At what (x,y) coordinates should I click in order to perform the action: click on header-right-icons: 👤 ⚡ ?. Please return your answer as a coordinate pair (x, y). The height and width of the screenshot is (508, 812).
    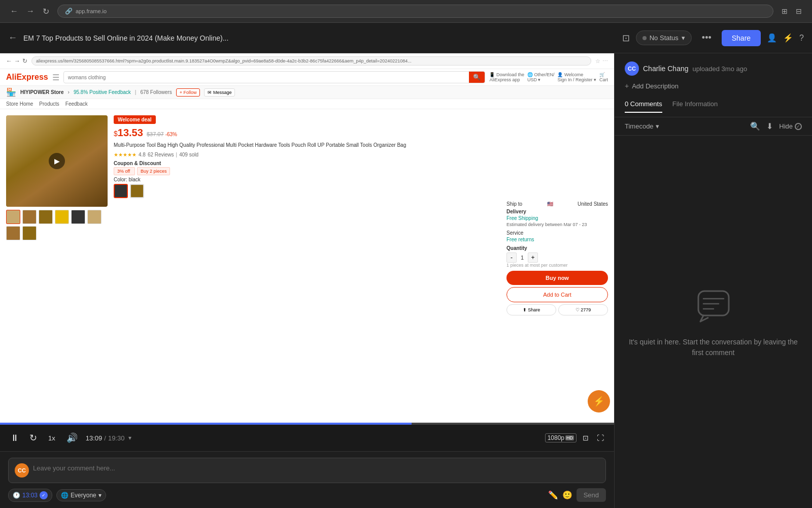
    Looking at the image, I should click on (786, 38).